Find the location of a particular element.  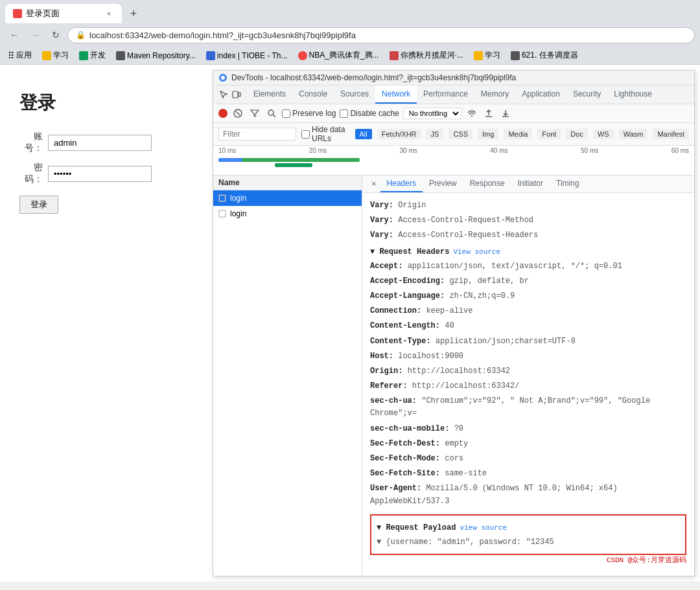

request-item-1: login is located at coordinates (288, 214).